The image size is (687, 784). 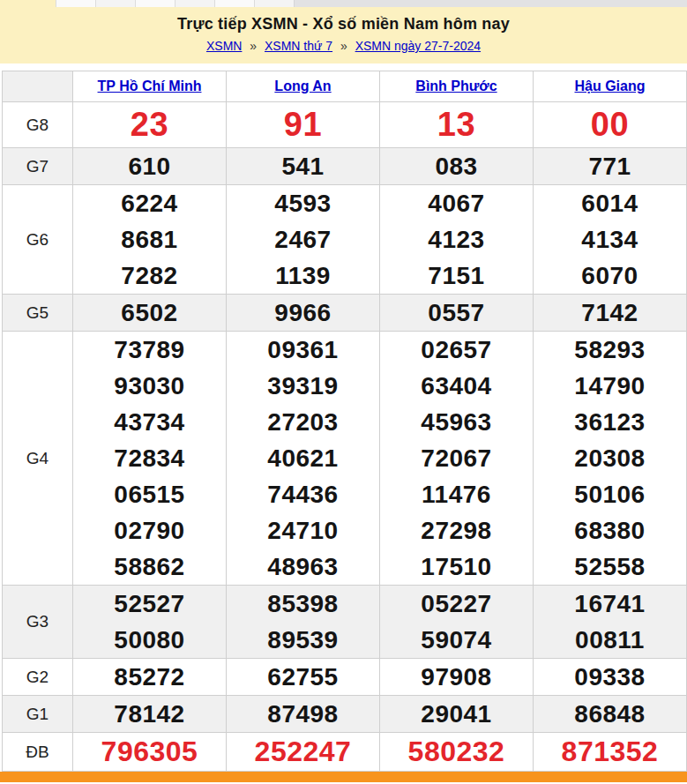 What do you see at coordinates (303, 640) in the screenshot?
I see `result-number: 89539` at bounding box center [303, 640].